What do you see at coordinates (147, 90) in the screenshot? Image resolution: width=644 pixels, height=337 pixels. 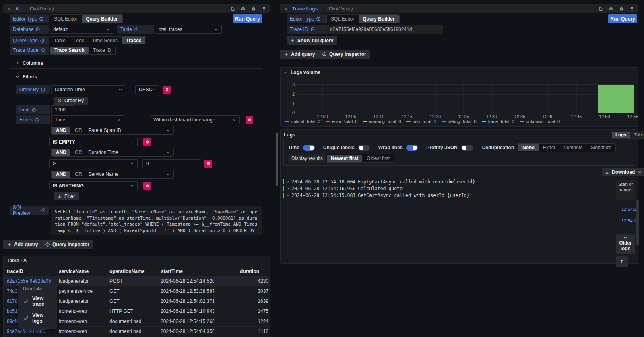 I see `order-by-direction-select: DESC` at bounding box center [147, 90].